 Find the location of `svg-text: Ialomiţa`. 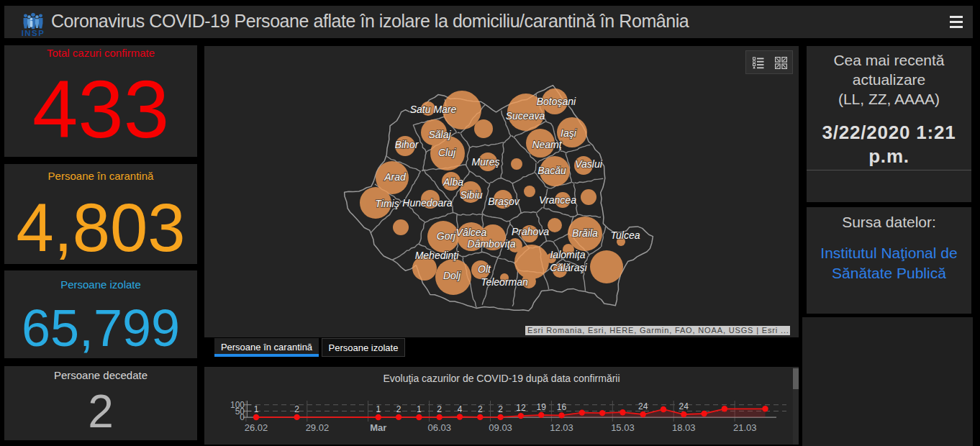

svg-text: Ialomiţa is located at coordinates (567, 255).